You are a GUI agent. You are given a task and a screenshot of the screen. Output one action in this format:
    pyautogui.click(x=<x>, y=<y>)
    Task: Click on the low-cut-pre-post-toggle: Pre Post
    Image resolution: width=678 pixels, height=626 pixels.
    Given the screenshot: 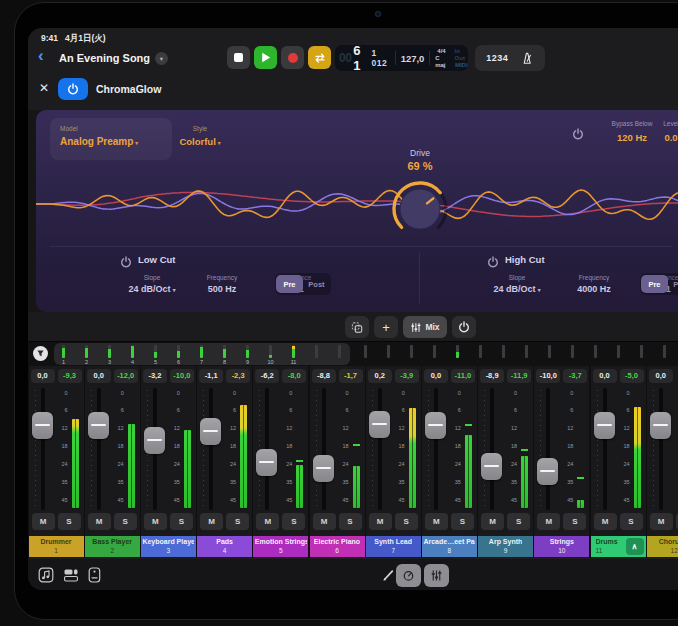 What is the action you would take?
    pyautogui.click(x=303, y=284)
    